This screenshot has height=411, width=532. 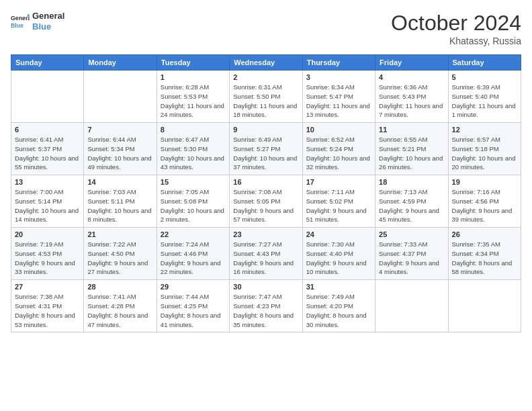 What do you see at coordinates (266, 201) in the screenshot?
I see `calendar-week-row: 13Sunrise: 7:00 AM Sunset: 5:14 PM Dayli…` at bounding box center [266, 201].